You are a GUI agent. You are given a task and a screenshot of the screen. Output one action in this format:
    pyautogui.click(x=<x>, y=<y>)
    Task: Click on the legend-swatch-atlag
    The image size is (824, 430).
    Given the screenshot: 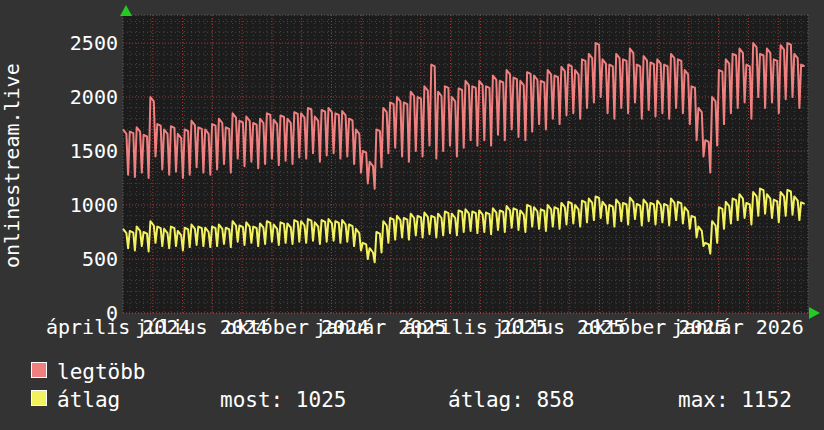 What is the action you would take?
    pyautogui.click(x=39, y=398)
    